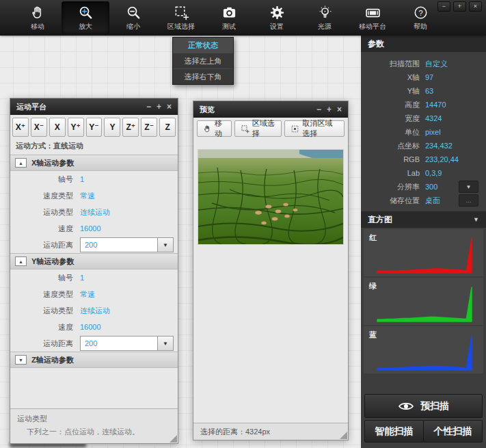 This screenshot has width=486, height=448. I want to click on region-select-icon, so click(245, 129).